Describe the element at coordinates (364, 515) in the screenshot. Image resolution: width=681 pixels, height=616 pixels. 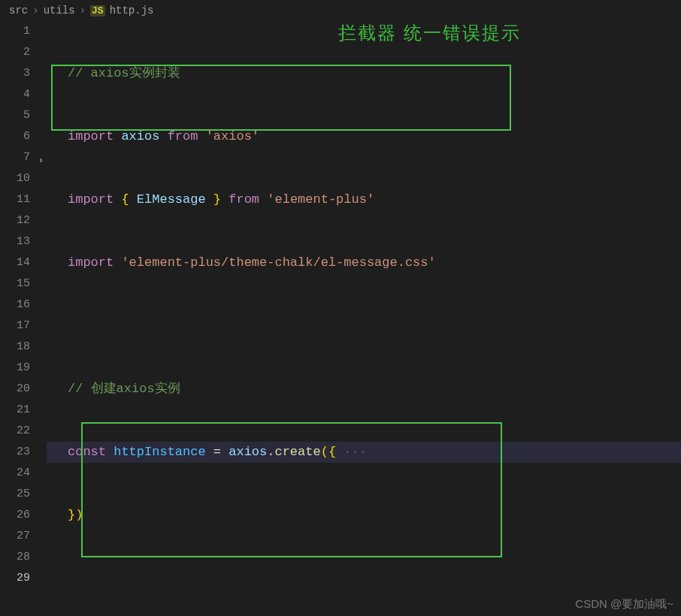
I see `code-line: })` at that location.